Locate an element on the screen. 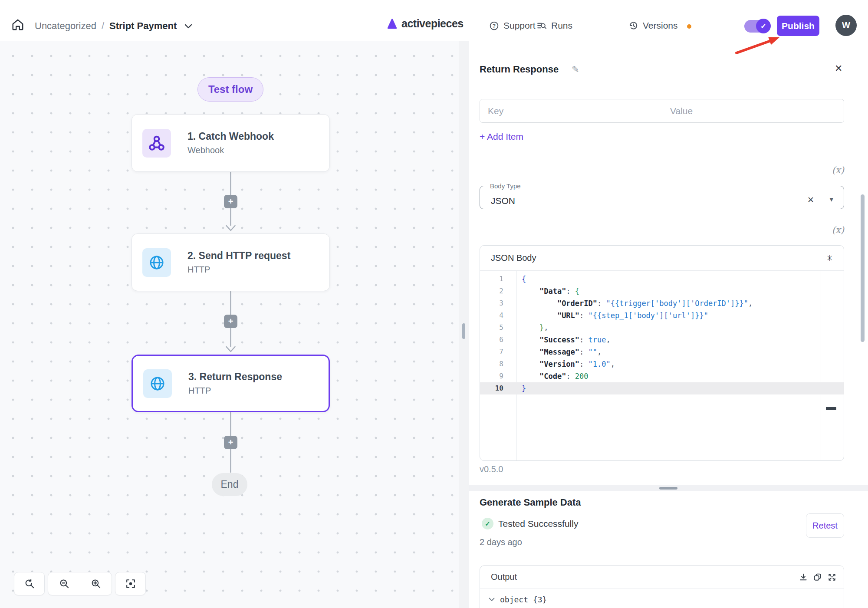 Image resolution: width=868 pixels, height=608 pixels. clear-selection-icon: ✕ is located at coordinates (811, 200).